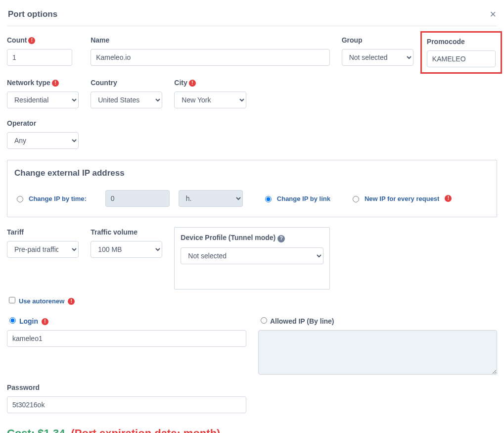  I want to click on change-ip-section: Change external IP address Change IP by …, so click(252, 189).